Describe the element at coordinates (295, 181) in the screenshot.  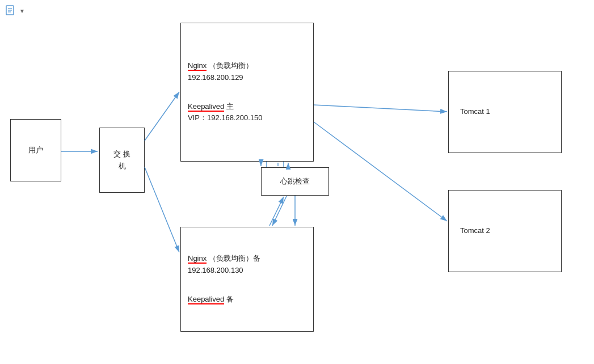
I see `heartbeat-label: 心跳检查` at that location.